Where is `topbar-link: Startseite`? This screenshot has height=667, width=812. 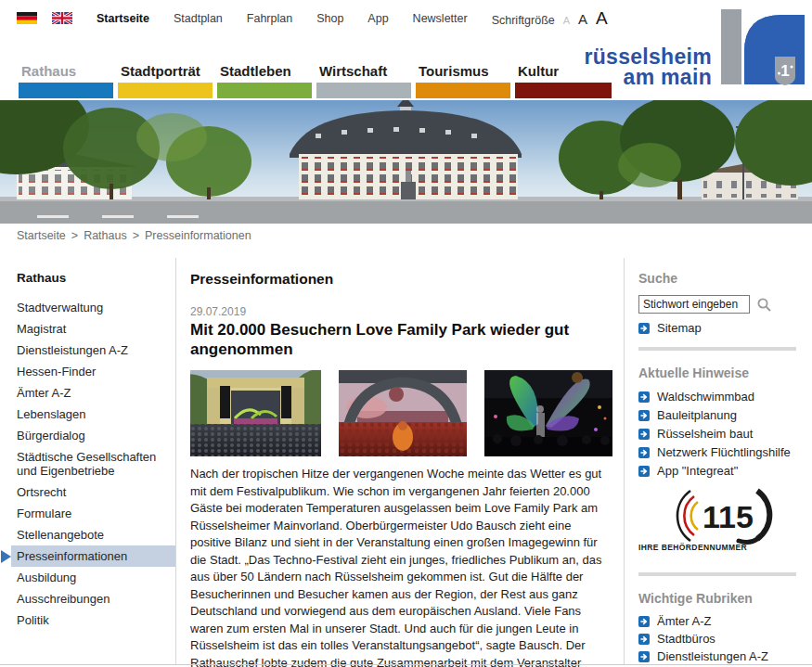
topbar-link: Startseite is located at coordinates (122, 19).